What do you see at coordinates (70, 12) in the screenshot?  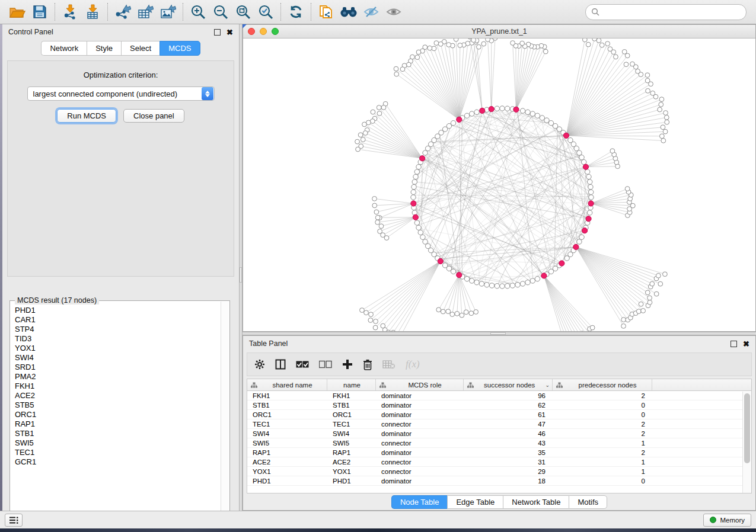 I see `import-network-button` at bounding box center [70, 12].